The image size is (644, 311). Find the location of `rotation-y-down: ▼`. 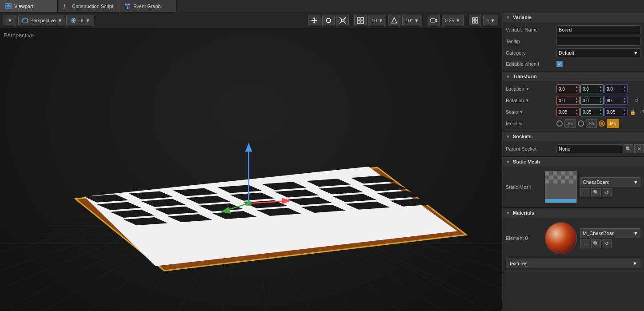

rotation-y-down: ▼ is located at coordinates (601, 102).